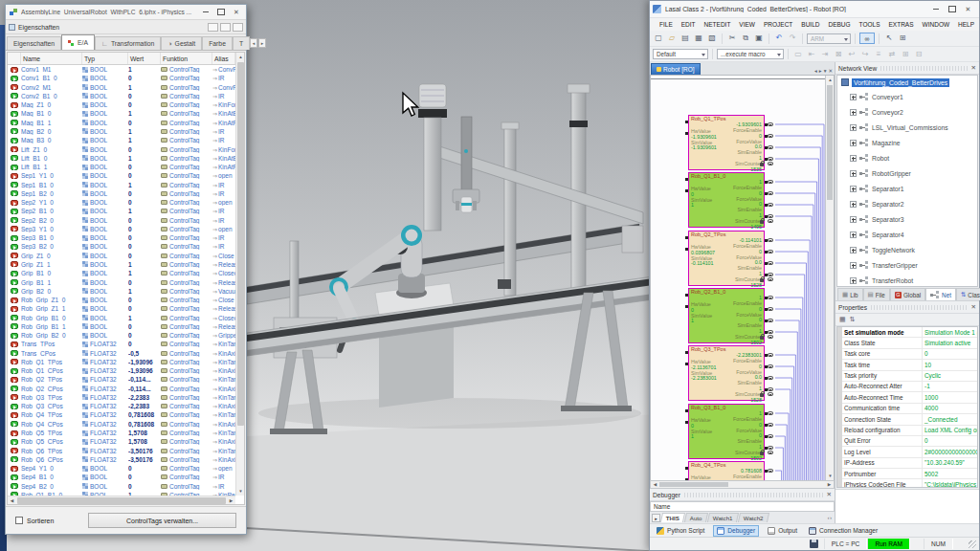 The height and width of the screenshot is (551, 980). Describe the element at coordinates (122, 291) in the screenshot. I see `table-row: Grip_B2_0BOOL1ControlTag⇒Vacuum` at that location.